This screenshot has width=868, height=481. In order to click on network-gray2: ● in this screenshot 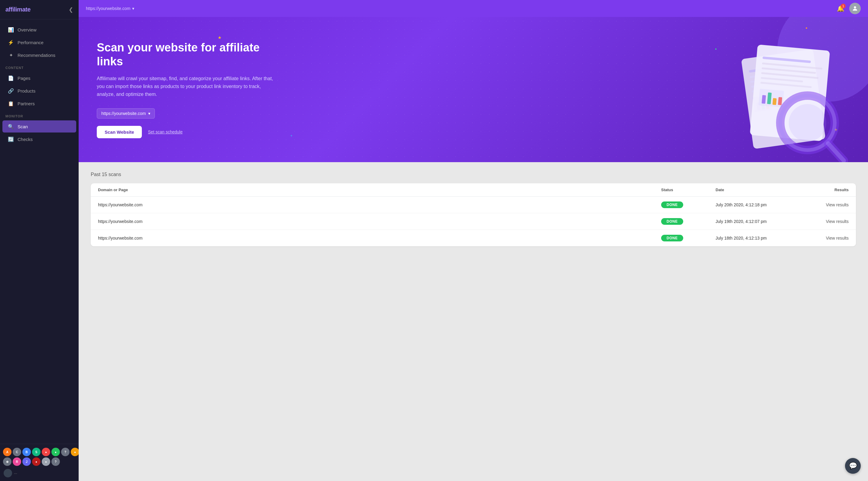, I will do `click(46, 462)`.